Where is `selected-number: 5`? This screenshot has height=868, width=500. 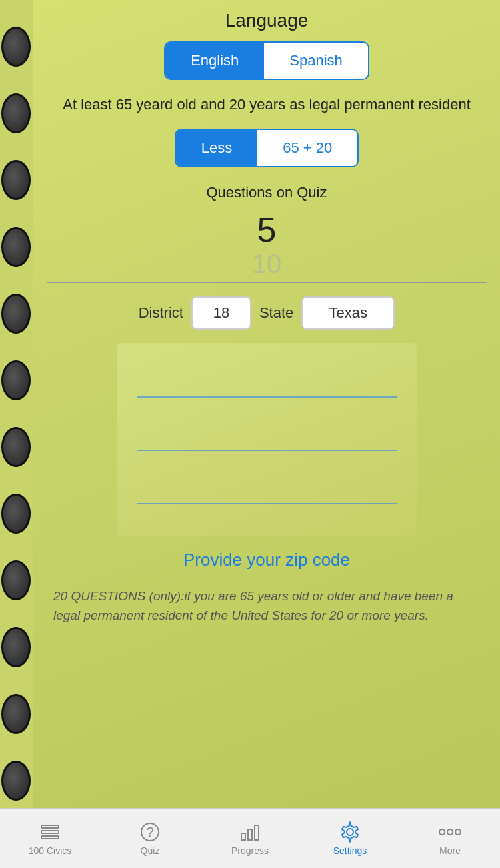 selected-number: 5 is located at coordinates (267, 230).